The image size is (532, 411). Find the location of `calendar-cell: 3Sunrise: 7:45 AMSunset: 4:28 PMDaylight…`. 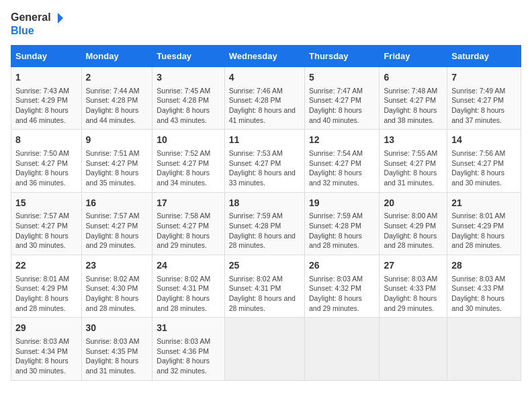

calendar-cell: 3Sunrise: 7:45 AMSunset: 4:28 PMDaylight… is located at coordinates (188, 98).